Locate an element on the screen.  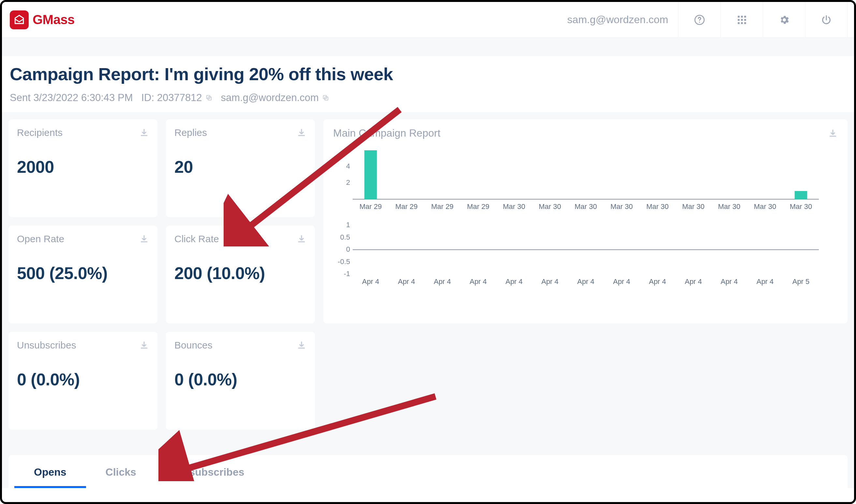
grid-icon is located at coordinates (742, 20).